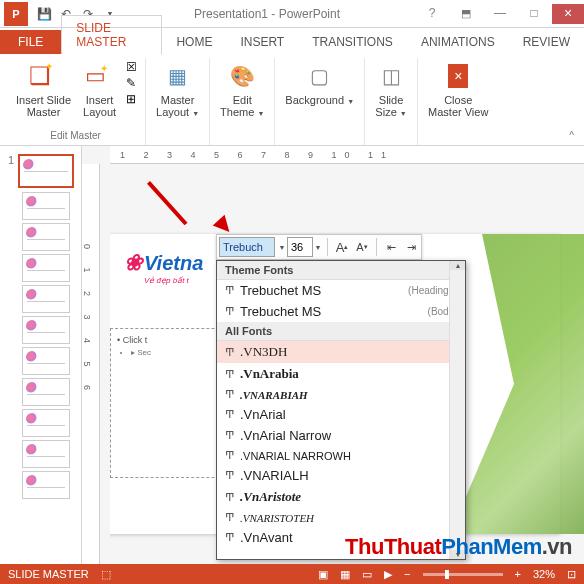 The height and width of the screenshot is (584, 584). Describe the element at coordinates (345, 574) in the screenshot. I see `view-sorter-button: ▦` at that location.